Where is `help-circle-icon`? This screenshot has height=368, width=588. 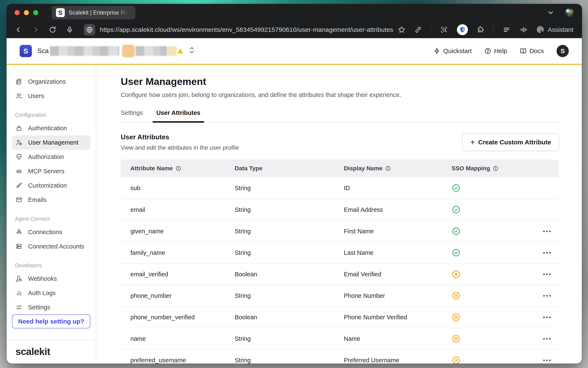
help-circle-icon is located at coordinates (488, 51).